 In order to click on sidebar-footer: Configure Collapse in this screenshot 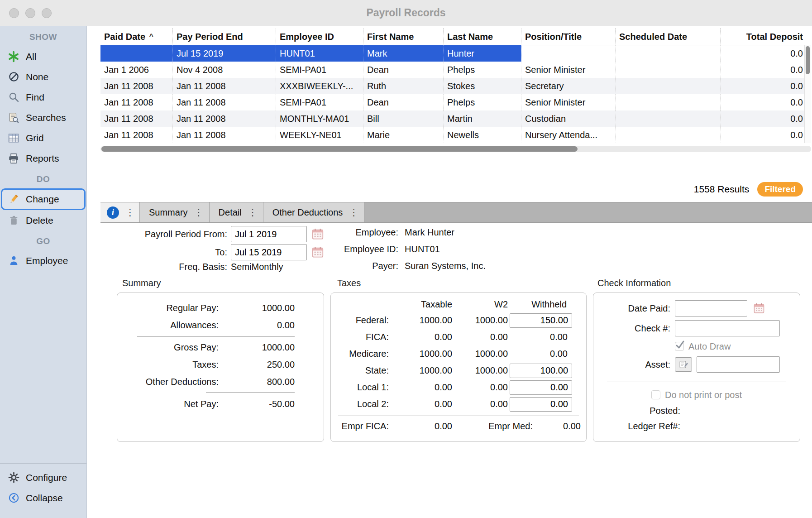, I will do `click(43, 491)`.